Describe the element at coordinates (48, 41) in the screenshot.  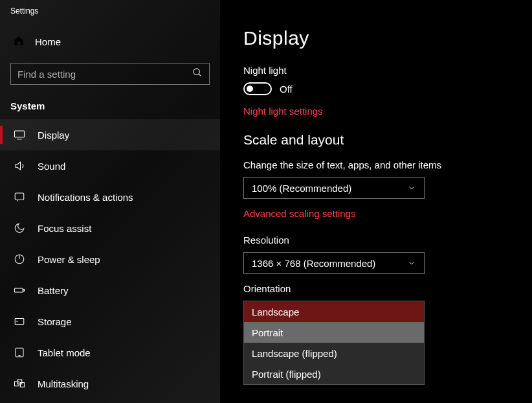
I see `home-label: Home` at that location.